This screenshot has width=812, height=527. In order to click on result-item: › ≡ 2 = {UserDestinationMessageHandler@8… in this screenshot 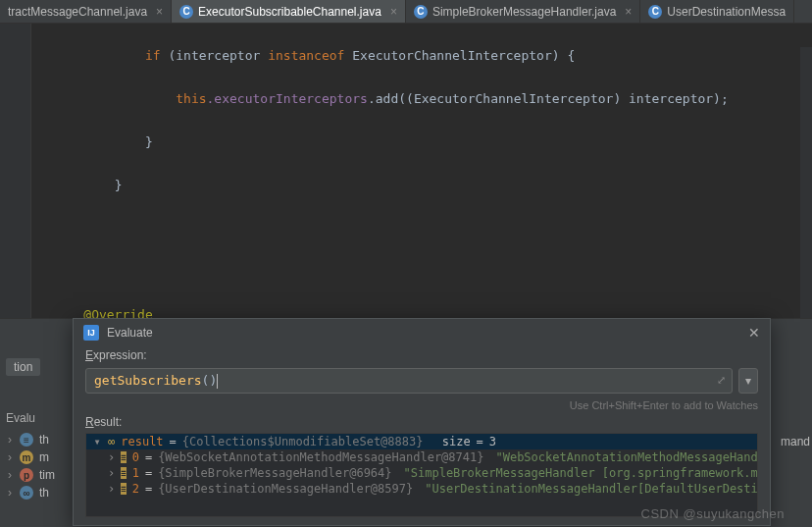, I will do `click(422, 489)`.